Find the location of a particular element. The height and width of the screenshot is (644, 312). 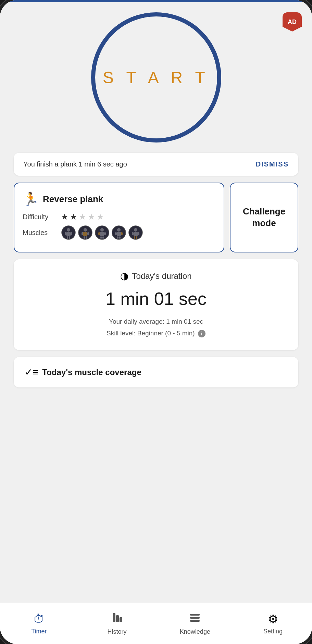

dismiss-message: You finish a plank 1 min 6 sec ago is located at coordinates (75, 164).